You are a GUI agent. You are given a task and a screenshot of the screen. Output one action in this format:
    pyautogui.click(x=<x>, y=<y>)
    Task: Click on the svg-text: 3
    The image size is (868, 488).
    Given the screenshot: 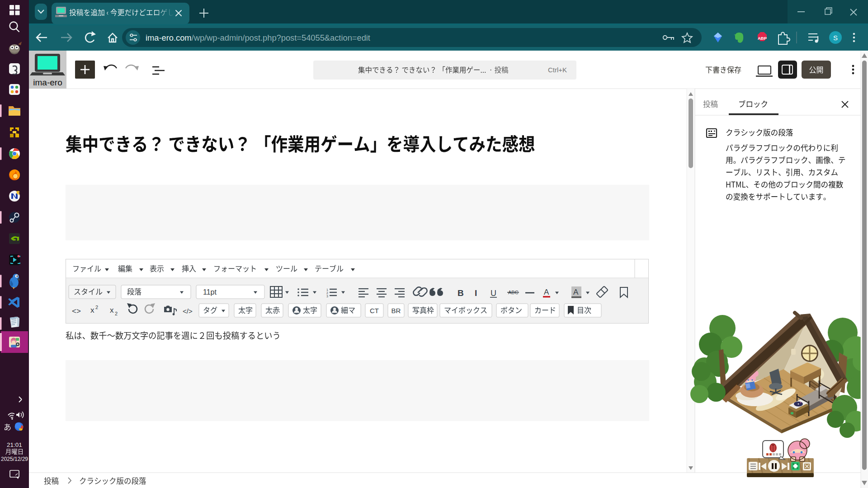 What is the action you would take?
    pyautogui.click(x=327, y=296)
    